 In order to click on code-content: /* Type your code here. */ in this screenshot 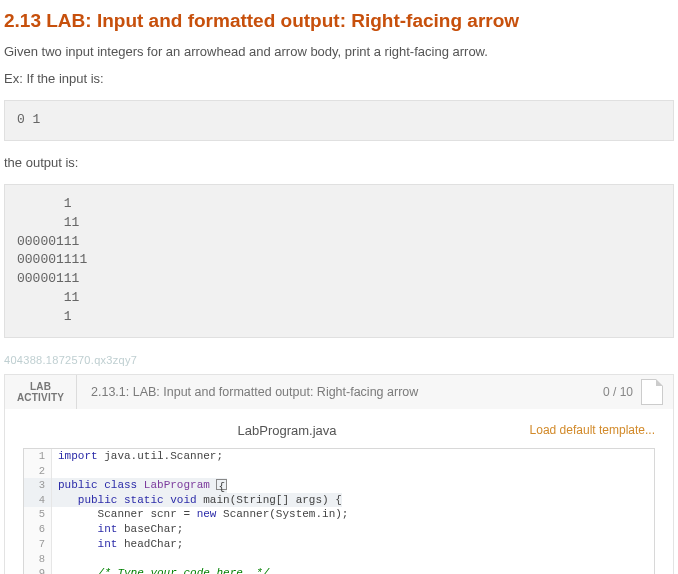, I will do `click(160, 570)`.